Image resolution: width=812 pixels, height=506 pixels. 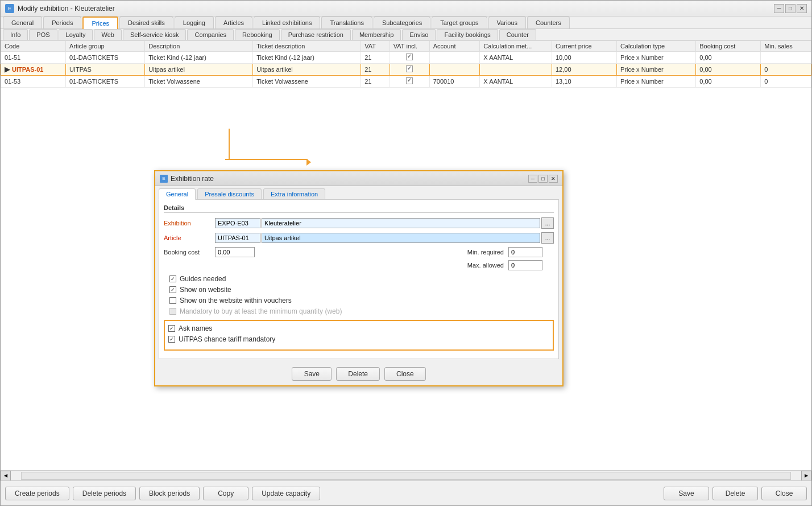 What do you see at coordinates (686, 493) in the screenshot?
I see `save-button: Save` at bounding box center [686, 493].